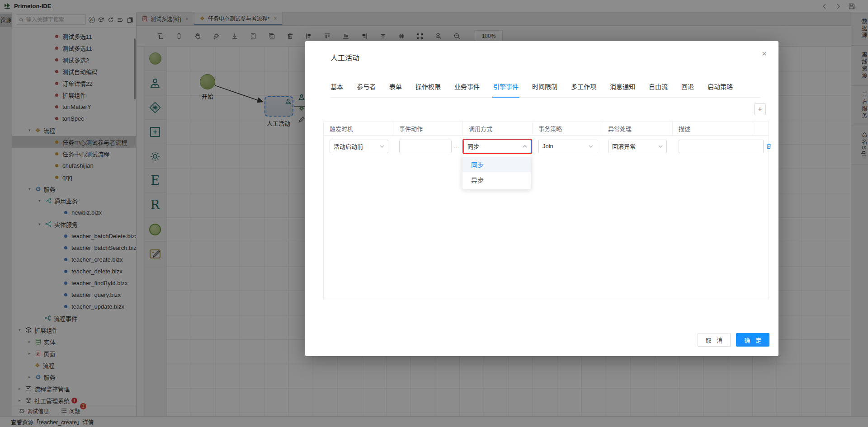 The image size is (868, 427). Describe the element at coordinates (525, 146) in the screenshot. I see `chevron-up-icon` at that location.